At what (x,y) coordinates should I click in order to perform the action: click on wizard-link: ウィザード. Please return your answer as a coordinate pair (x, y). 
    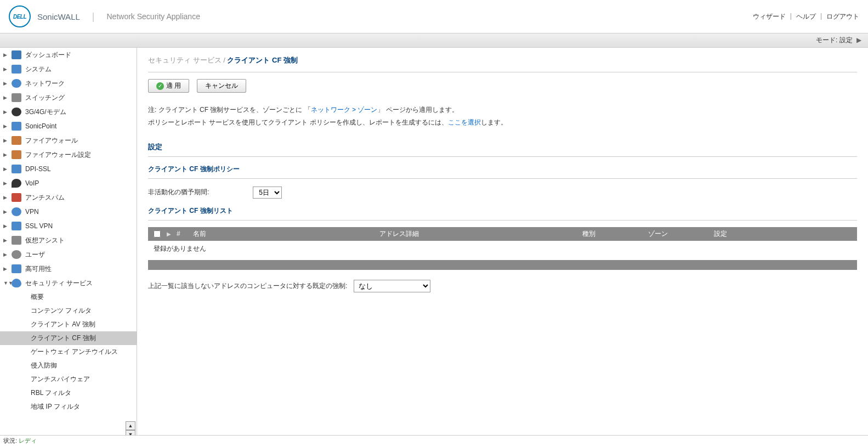
    Looking at the image, I should click on (769, 16).